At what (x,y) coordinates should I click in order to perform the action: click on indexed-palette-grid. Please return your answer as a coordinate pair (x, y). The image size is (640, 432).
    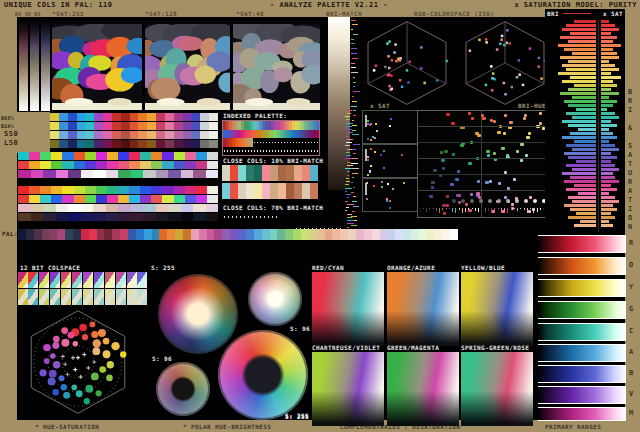
    Looking at the image, I should click on (271, 138).